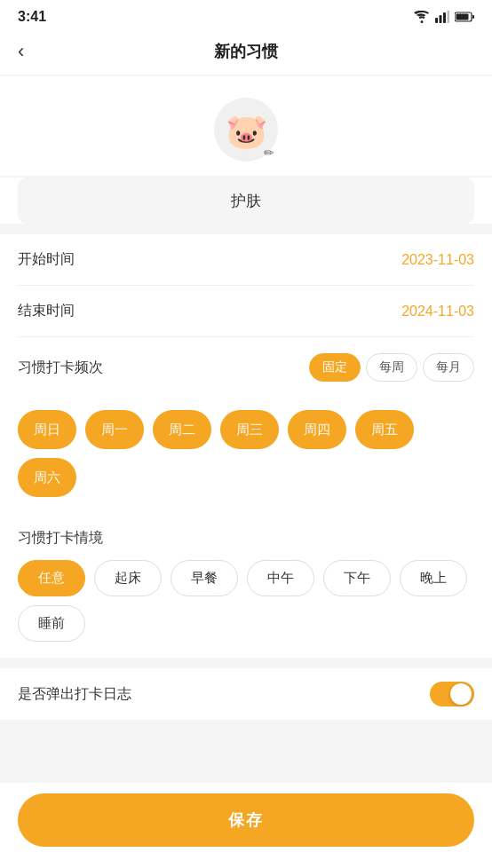  I want to click on day-btn-4: 周四, so click(317, 430).